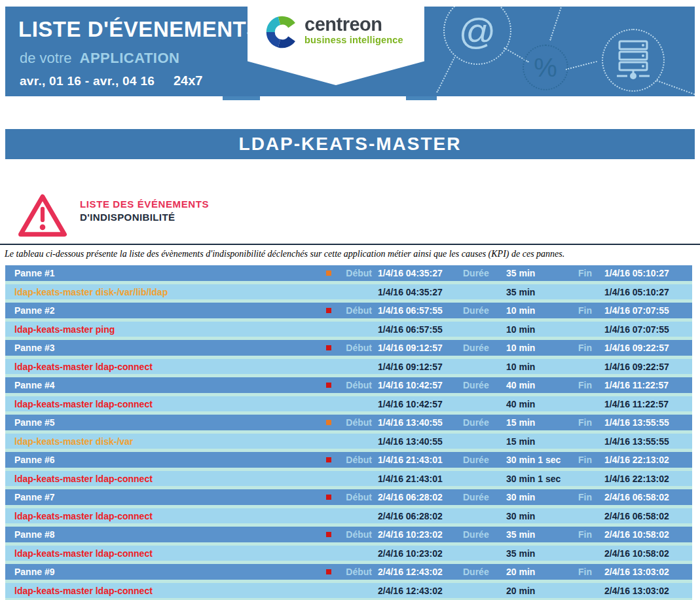  What do you see at coordinates (348, 422) in the screenshot?
I see `event-header-row: Panne #5 Début 1/4/16 13:40:55 Durée 15 …` at bounding box center [348, 422].